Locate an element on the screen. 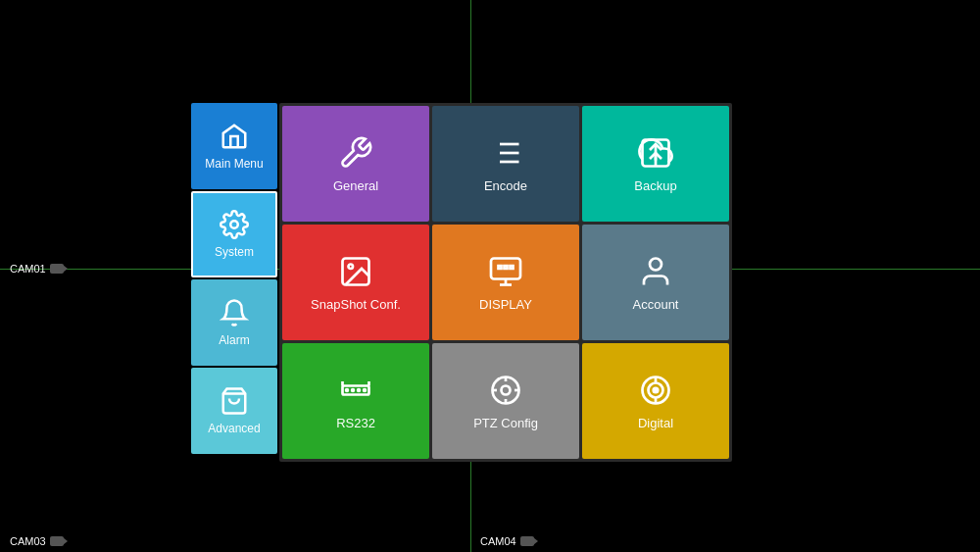 This screenshot has height=552, width=980. grid-item-digital: Digital is located at coordinates (656, 401).